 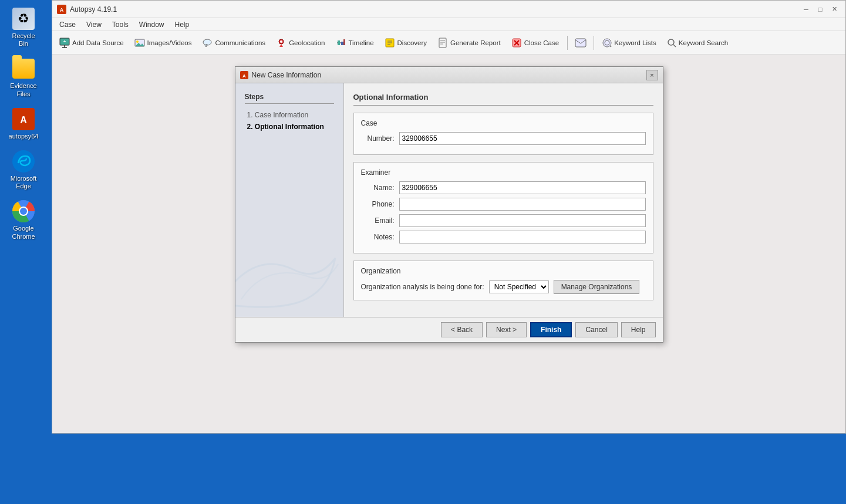 I want to click on dialog-title-text: New Case Information, so click(x=287, y=75).